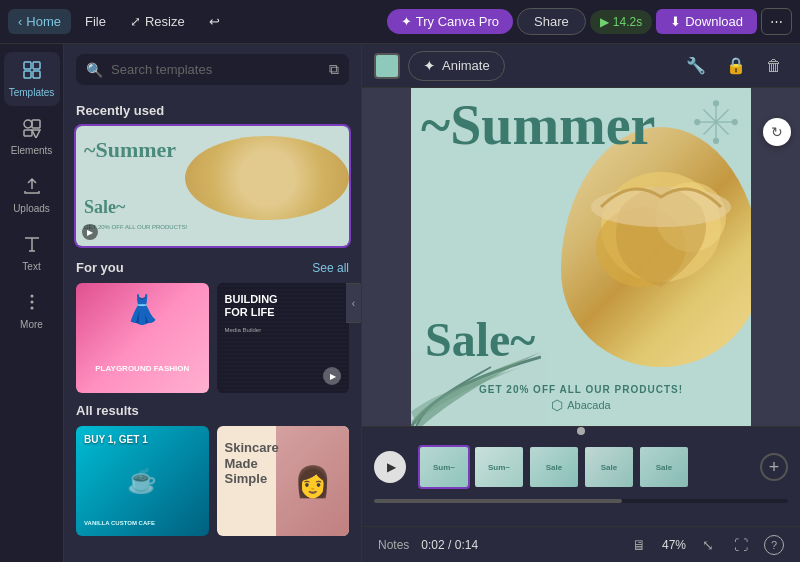  Describe the element at coordinates (394, 545) in the screenshot. I see `notes-label: Notes` at that location.